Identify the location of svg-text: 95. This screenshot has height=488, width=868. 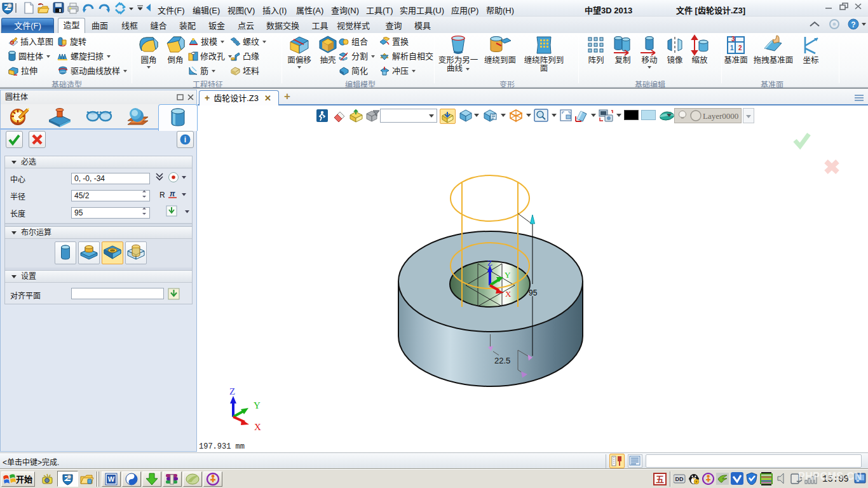
(533, 293).